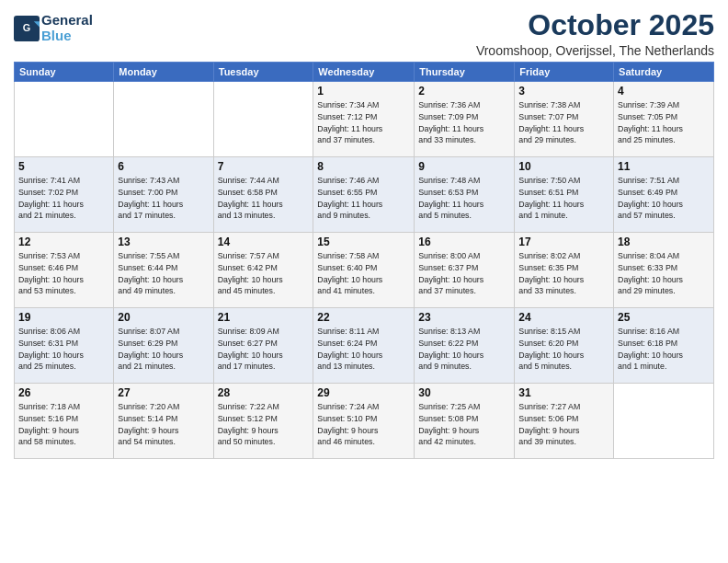 The width and height of the screenshot is (728, 563). I want to click on header-saturday: Saturday, so click(664, 72).